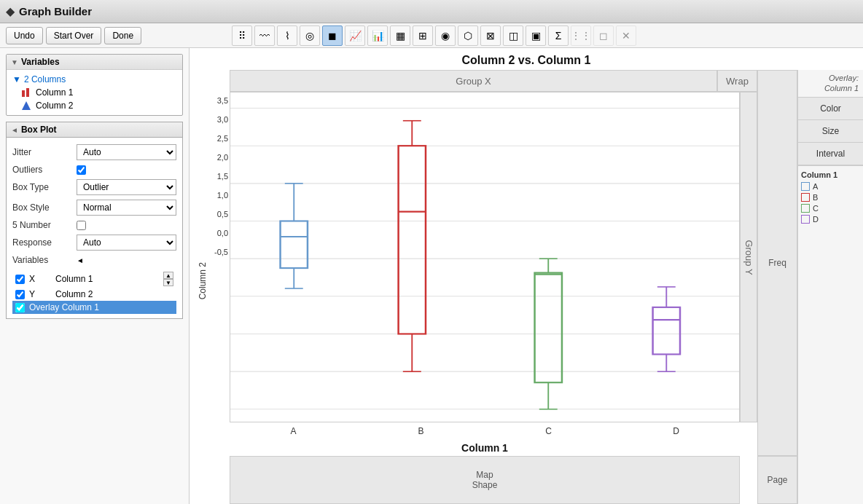  What do you see at coordinates (265, 36) in the screenshot?
I see `toolbar-icon-2: 〰` at bounding box center [265, 36].